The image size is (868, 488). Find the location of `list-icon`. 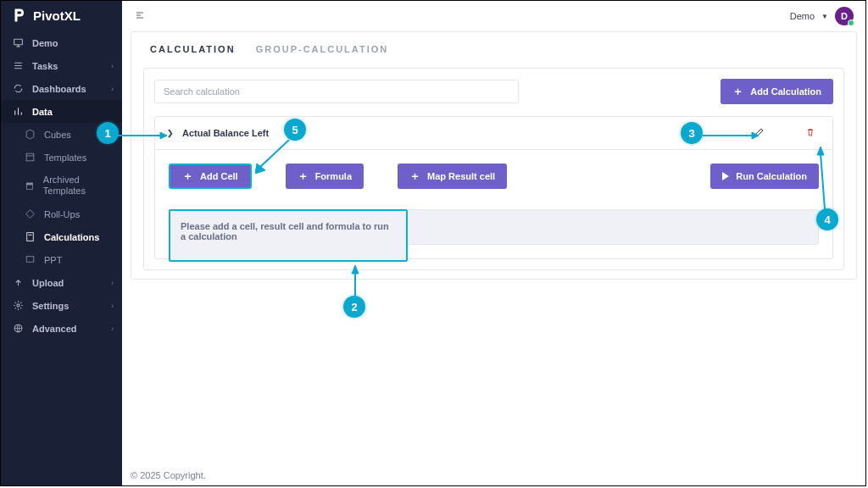

list-icon is located at coordinates (19, 66).